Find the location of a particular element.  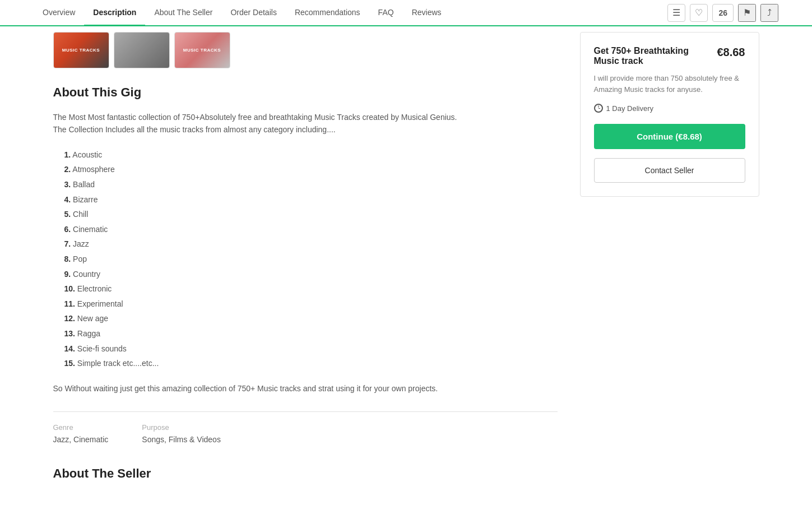

card-title: Get 750+ Breathtaking Music track is located at coordinates (650, 56).